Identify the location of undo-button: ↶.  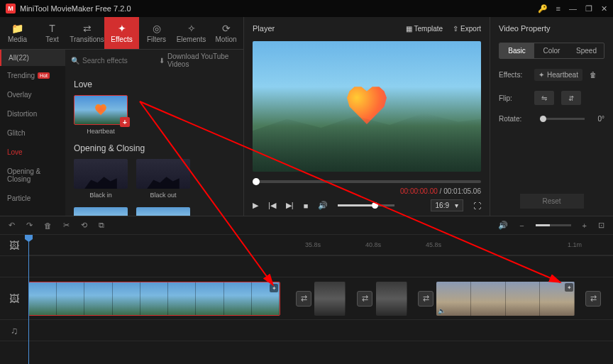
(11, 226).